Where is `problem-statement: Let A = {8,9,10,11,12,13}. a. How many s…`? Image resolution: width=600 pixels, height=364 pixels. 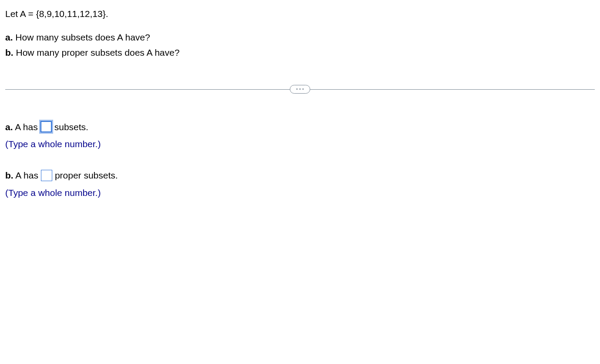
problem-statement: Let A = {8,9,10,11,12,13}. a. How many s… is located at coordinates (300, 33).